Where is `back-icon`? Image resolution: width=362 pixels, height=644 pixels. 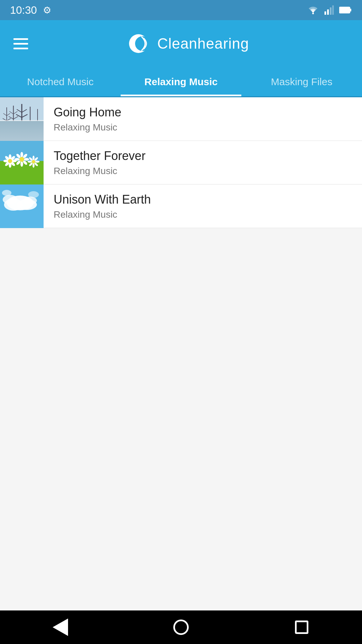
back-icon is located at coordinates (60, 627).